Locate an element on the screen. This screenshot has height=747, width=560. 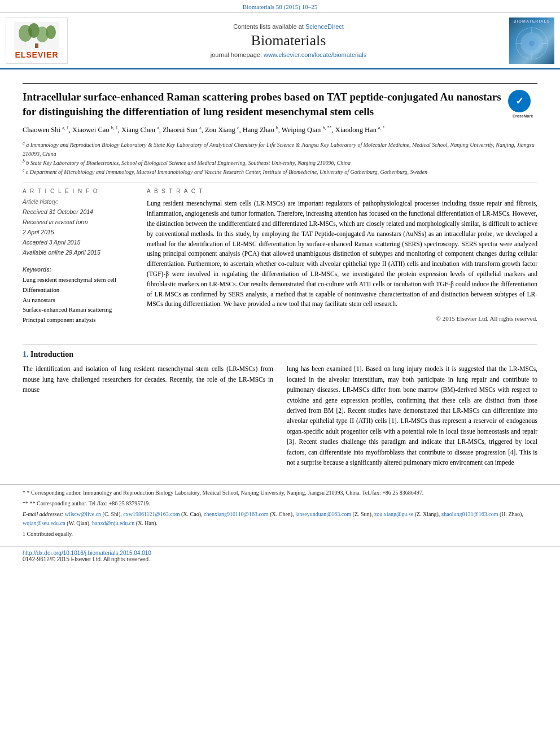
bottom-bar: http://dx.doi.org/10.1016/j.biomaterials… is located at coordinates (280, 556).